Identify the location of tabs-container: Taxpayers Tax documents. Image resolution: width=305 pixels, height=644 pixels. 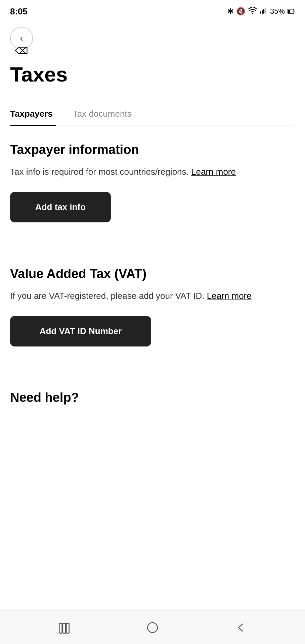
(152, 114).